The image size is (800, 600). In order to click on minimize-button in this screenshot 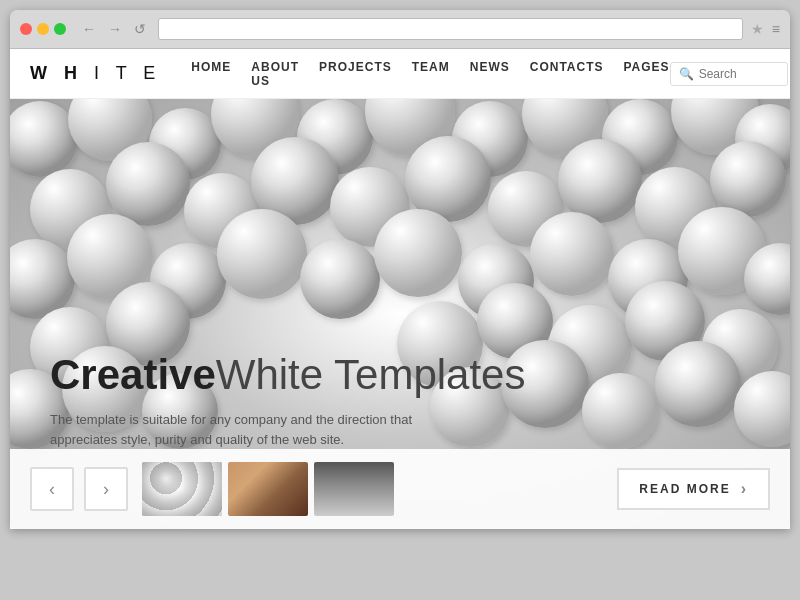, I will do `click(43, 29)`.